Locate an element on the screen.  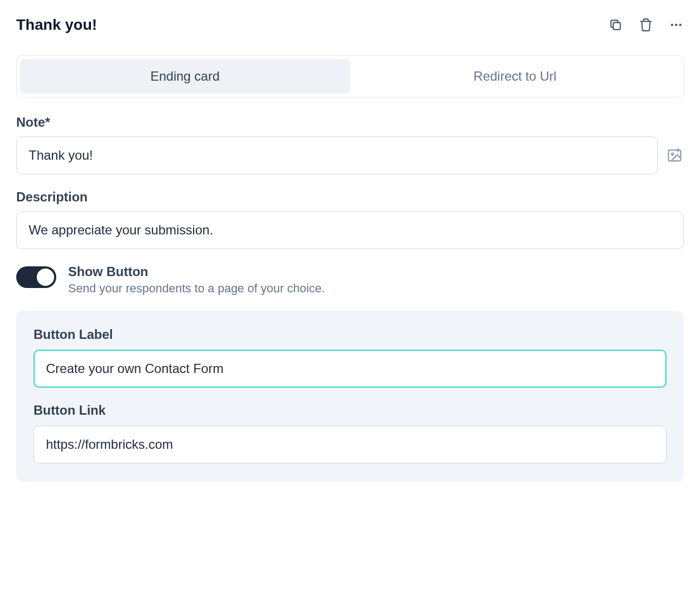
button-link-input is located at coordinates (350, 444).